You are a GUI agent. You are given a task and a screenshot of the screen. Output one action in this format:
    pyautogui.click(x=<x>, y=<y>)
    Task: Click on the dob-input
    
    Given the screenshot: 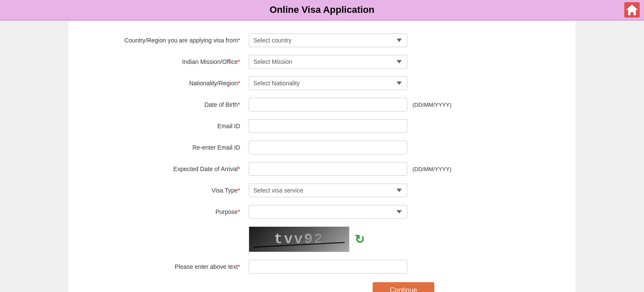 What is the action you would take?
    pyautogui.click(x=328, y=105)
    